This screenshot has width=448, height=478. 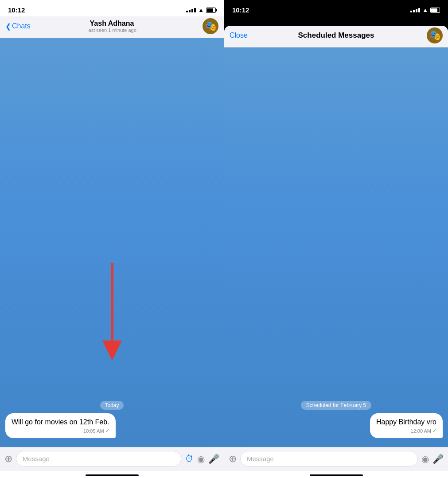 I want to click on nav-bar-right: Close Scheduled Messages 🎭, so click(x=336, y=36).